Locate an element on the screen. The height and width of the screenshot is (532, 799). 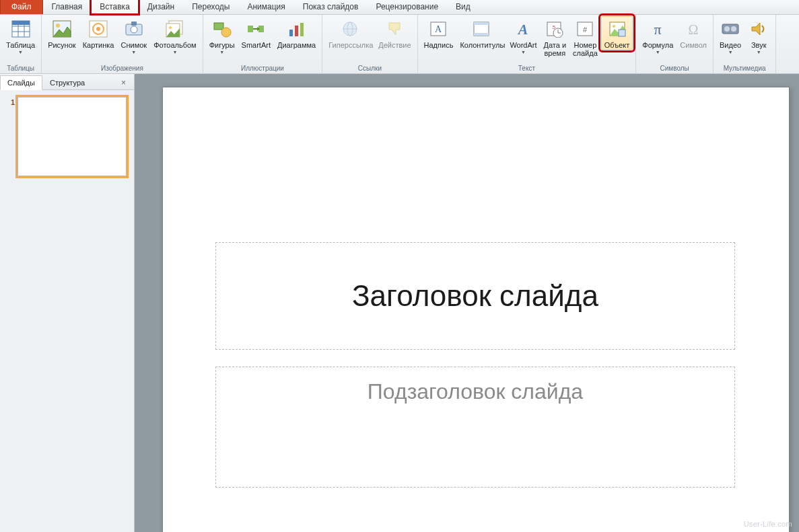
ribbon-shapes-label: Фигуры is located at coordinates (222, 45).